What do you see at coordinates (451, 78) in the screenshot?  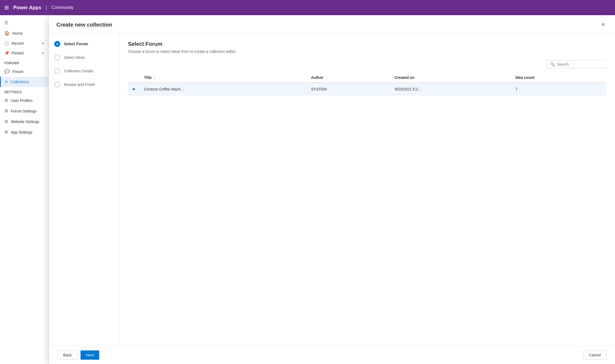 I see `col-created-on: Created on` at bounding box center [451, 78].